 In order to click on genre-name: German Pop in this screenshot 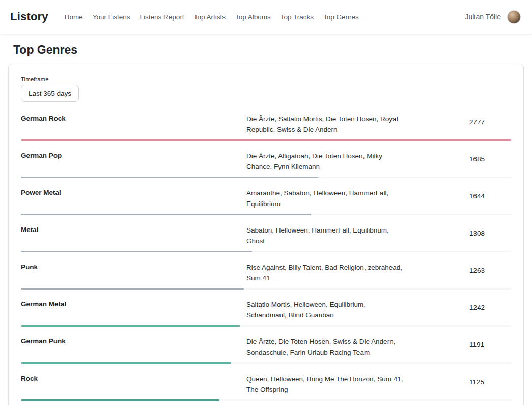, I will do `click(133, 155)`.